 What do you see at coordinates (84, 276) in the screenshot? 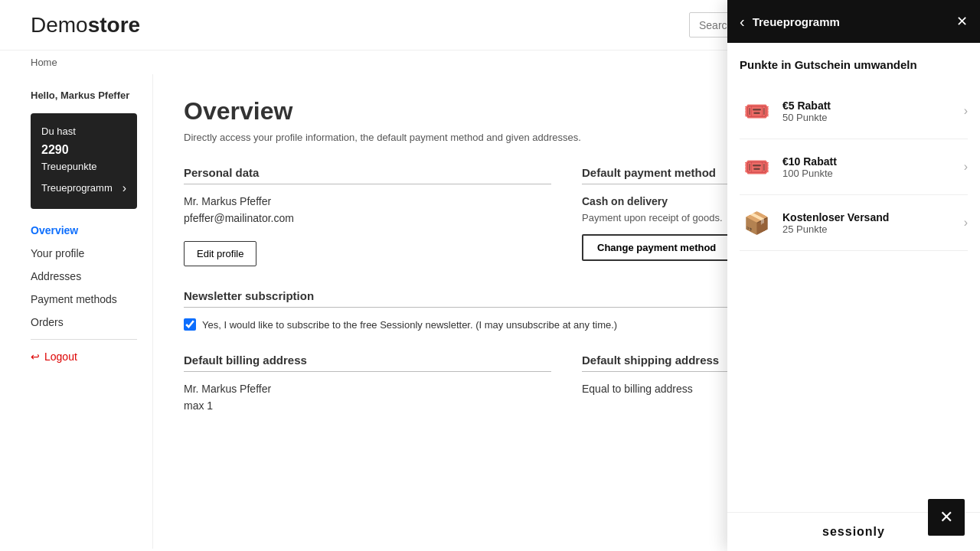
I see `sidebar-item-addresses: Addresses` at bounding box center [84, 276].